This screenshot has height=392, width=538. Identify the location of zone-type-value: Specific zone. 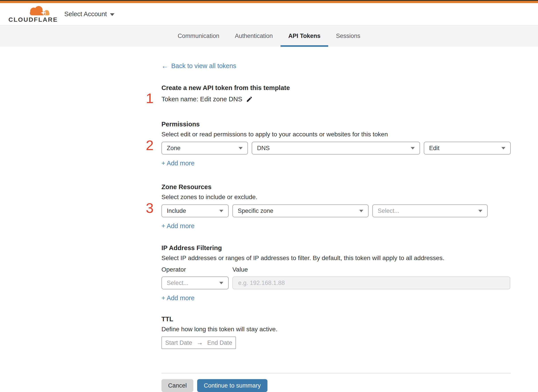
(256, 211).